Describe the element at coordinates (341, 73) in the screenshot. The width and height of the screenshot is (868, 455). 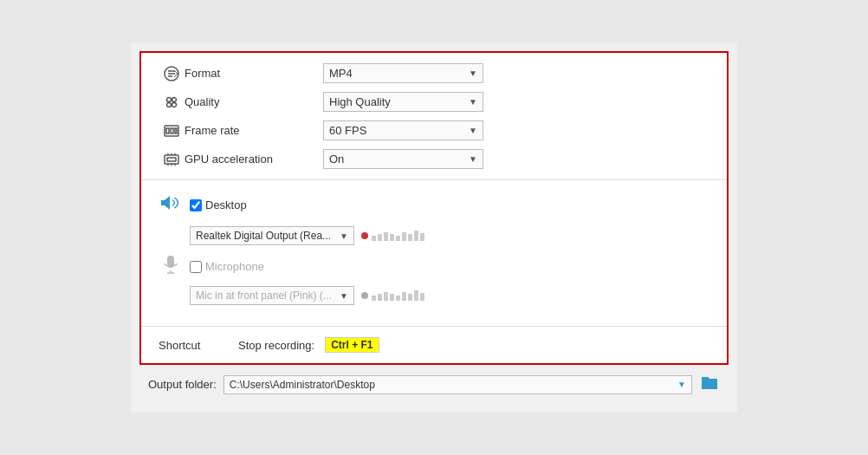
I see `format-value: MP4` at that location.